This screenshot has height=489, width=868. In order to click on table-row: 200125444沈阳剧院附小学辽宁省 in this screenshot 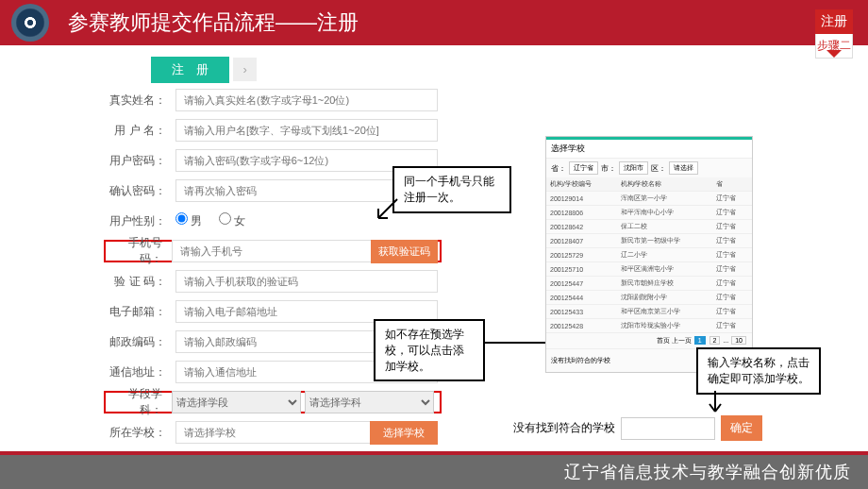, I will do `click(649, 298)`.